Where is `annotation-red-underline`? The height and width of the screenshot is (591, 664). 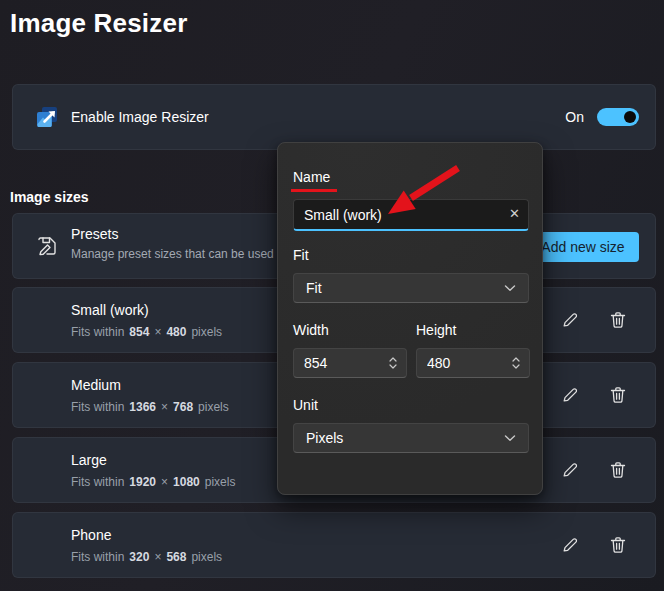 annotation-red-underline is located at coordinates (314, 190).